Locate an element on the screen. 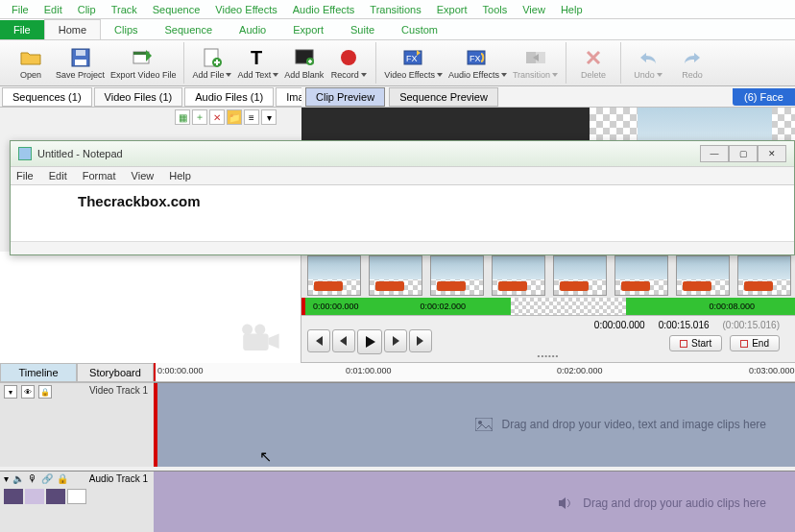 The image size is (795, 532). play-button is located at coordinates (370, 342).